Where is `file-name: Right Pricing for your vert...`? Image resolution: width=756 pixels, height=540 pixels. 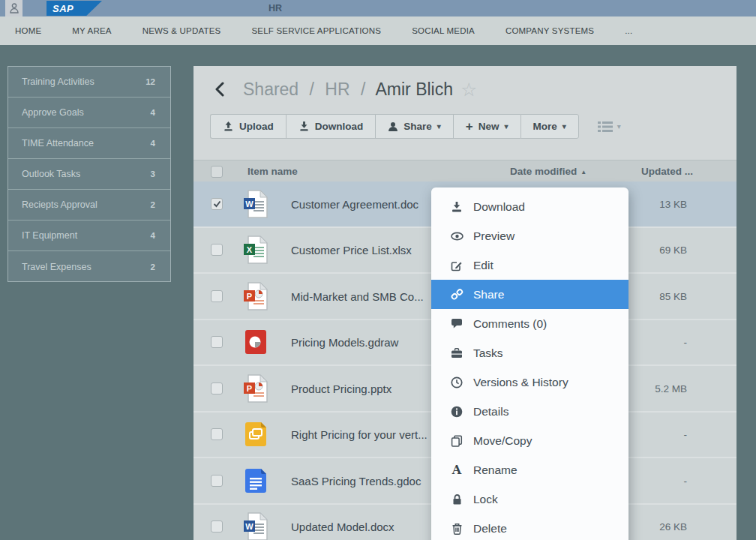 file-name: Right Pricing for your vert... is located at coordinates (359, 435).